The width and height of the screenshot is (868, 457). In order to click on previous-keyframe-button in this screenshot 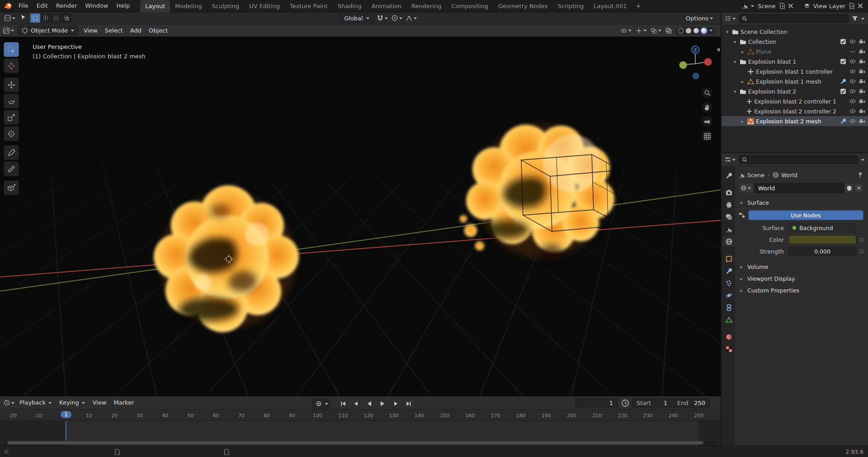, I will do `click(356, 404)`.